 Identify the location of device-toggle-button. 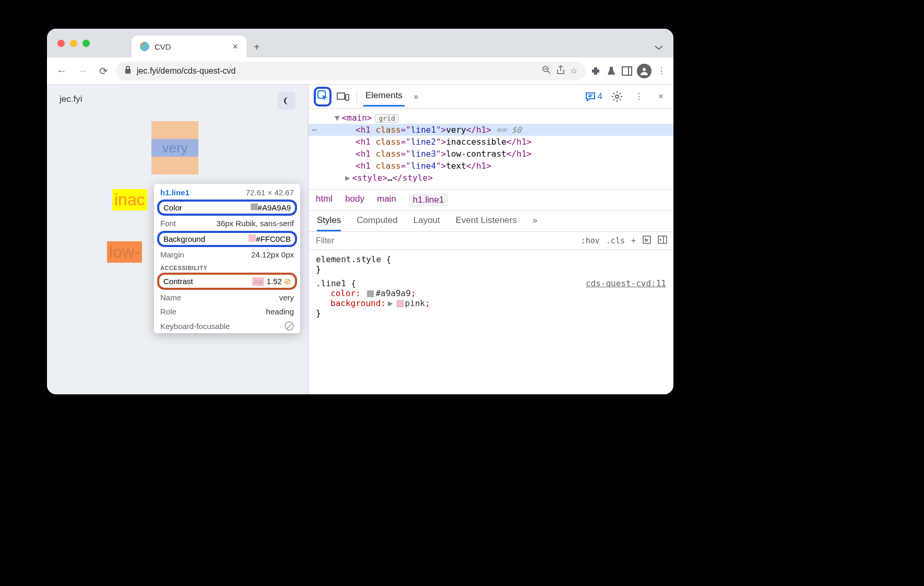
(343, 97).